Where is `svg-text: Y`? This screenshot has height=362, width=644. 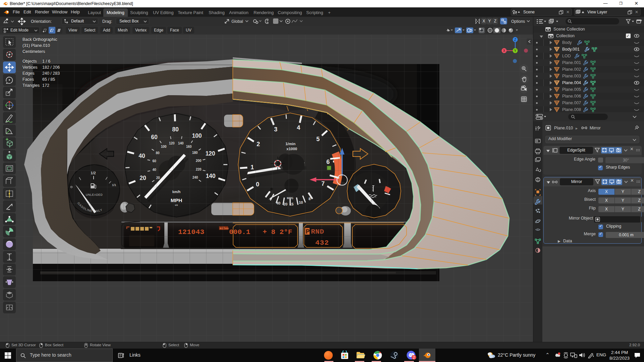 svg-text: Y is located at coordinates (515, 51).